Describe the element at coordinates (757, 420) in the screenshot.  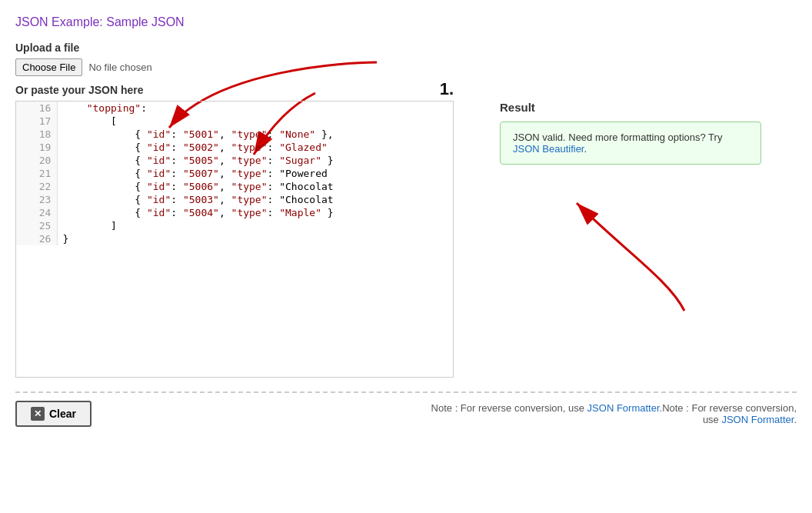
I see `json-formatter-link-2: JSON Formatter` at that location.